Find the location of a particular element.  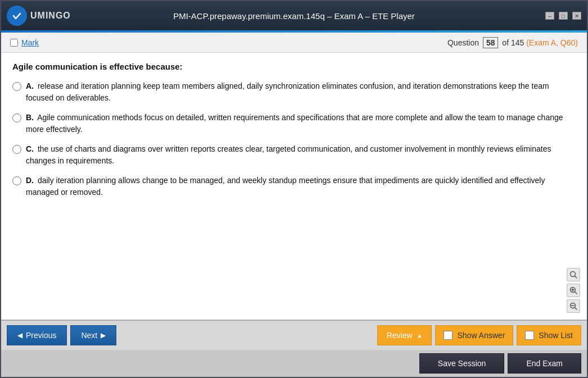

save-session-button: Save Session is located at coordinates (462, 363).